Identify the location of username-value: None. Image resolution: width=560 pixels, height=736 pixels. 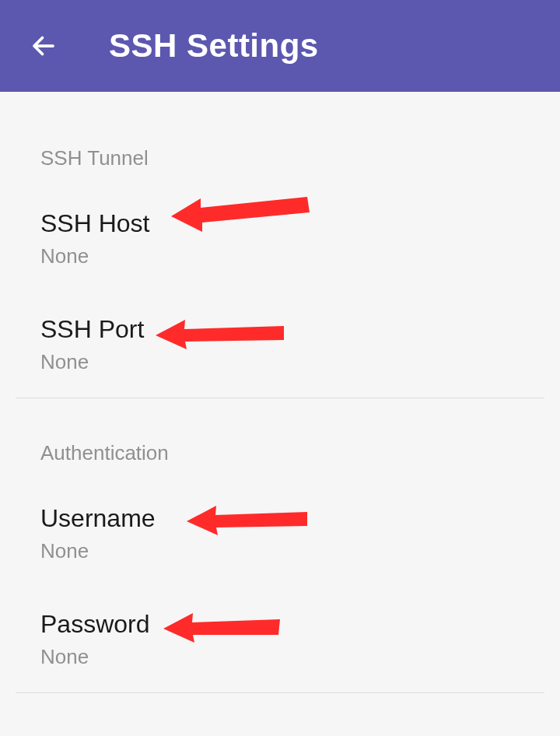
(280, 551).